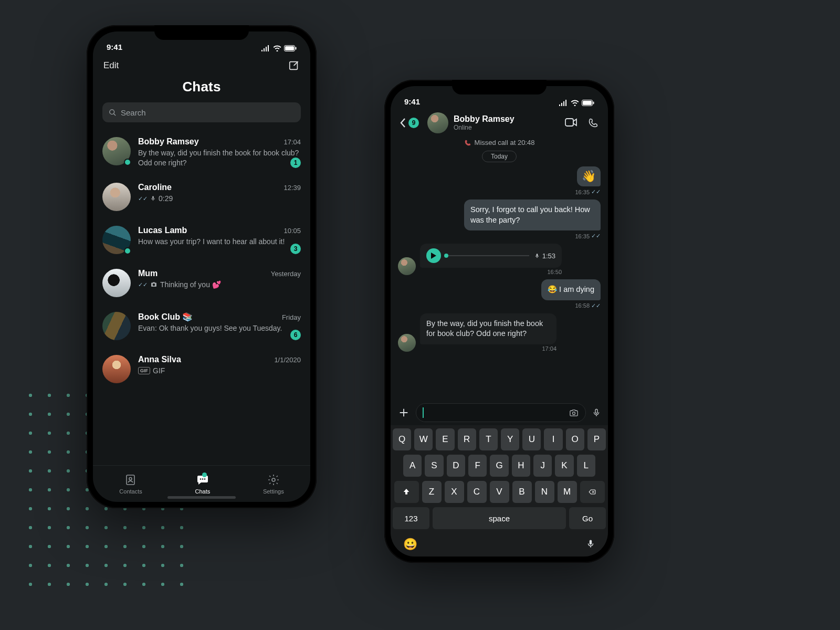  I want to click on chat-time: 17:04, so click(292, 142).